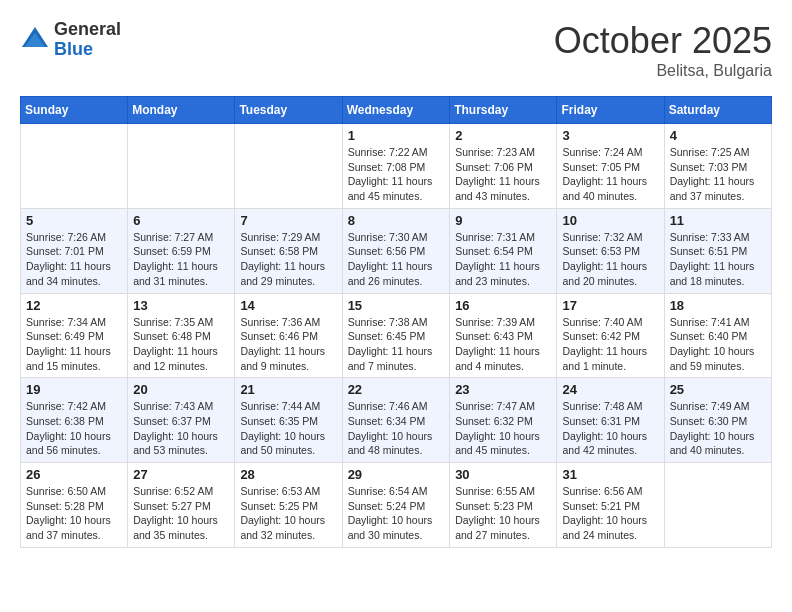 This screenshot has height=612, width=792. I want to click on day-number: 27, so click(181, 474).